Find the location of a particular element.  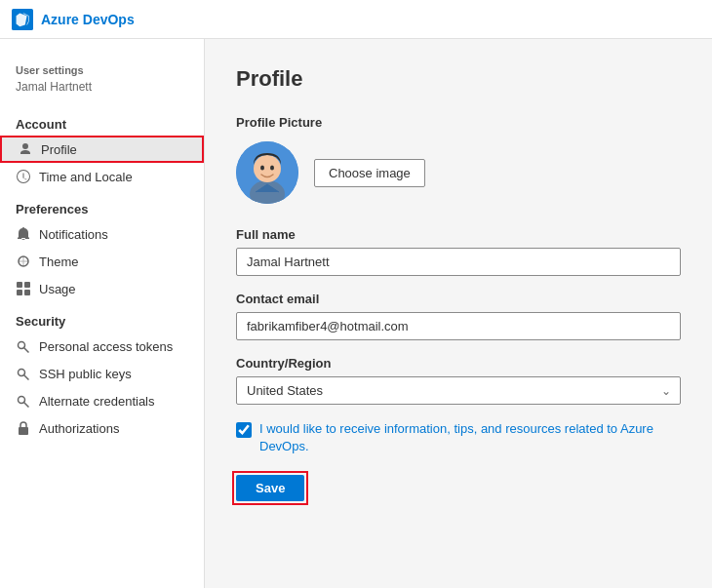

sidebar-item-pat-label: Personal access tokens is located at coordinates (105, 347).